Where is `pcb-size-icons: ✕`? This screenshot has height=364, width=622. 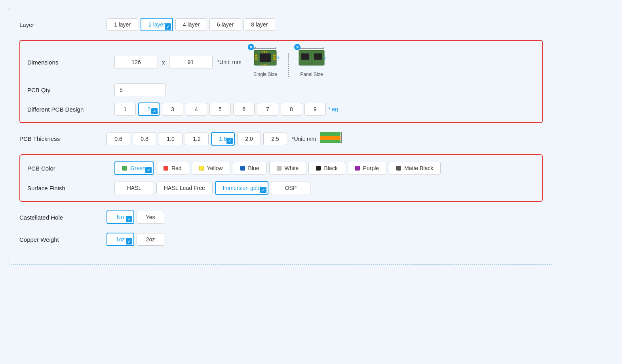
pcb-size-icons: ✕ is located at coordinates (288, 62).